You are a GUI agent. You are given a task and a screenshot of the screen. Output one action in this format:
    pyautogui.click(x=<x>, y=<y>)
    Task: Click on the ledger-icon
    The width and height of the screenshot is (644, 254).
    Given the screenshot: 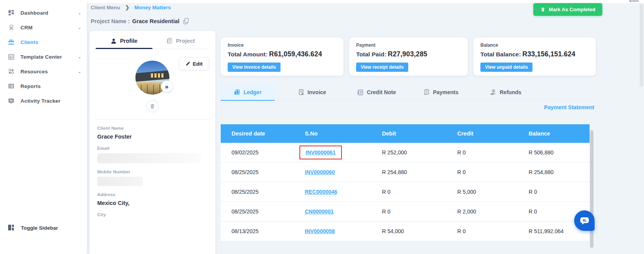 What is the action you would take?
    pyautogui.click(x=237, y=92)
    